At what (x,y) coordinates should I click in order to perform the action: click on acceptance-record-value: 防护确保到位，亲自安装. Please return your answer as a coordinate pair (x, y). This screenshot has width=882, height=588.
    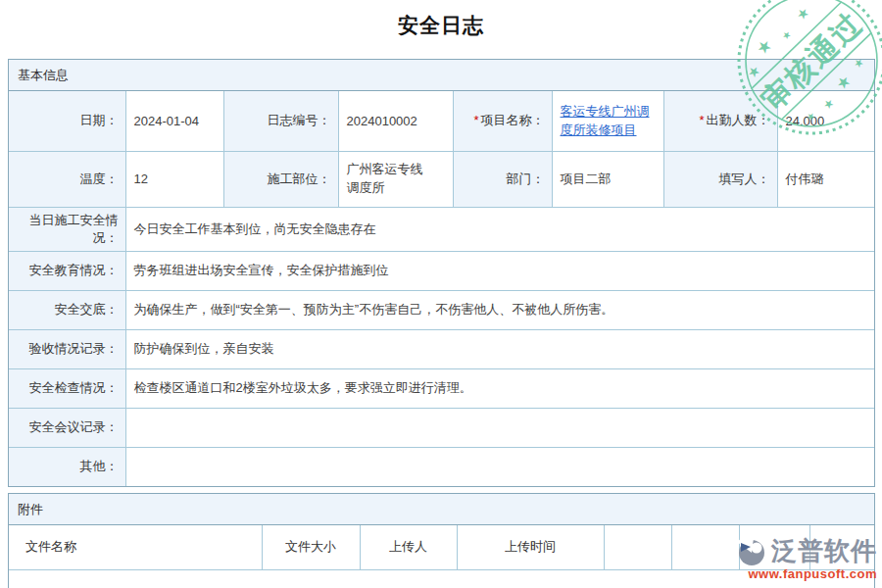
    Looking at the image, I should click on (500, 349).